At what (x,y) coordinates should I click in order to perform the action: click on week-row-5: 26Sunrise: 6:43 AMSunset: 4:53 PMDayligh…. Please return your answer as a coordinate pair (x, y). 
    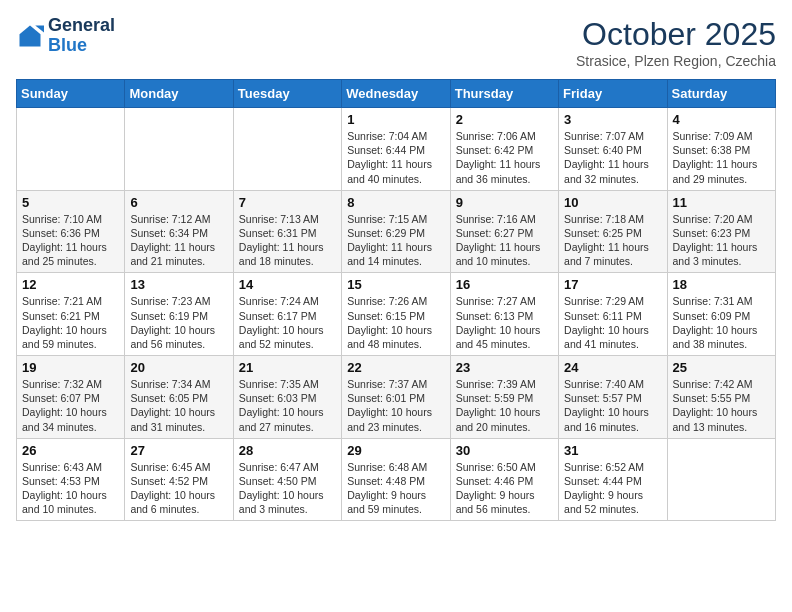
    Looking at the image, I should click on (396, 480).